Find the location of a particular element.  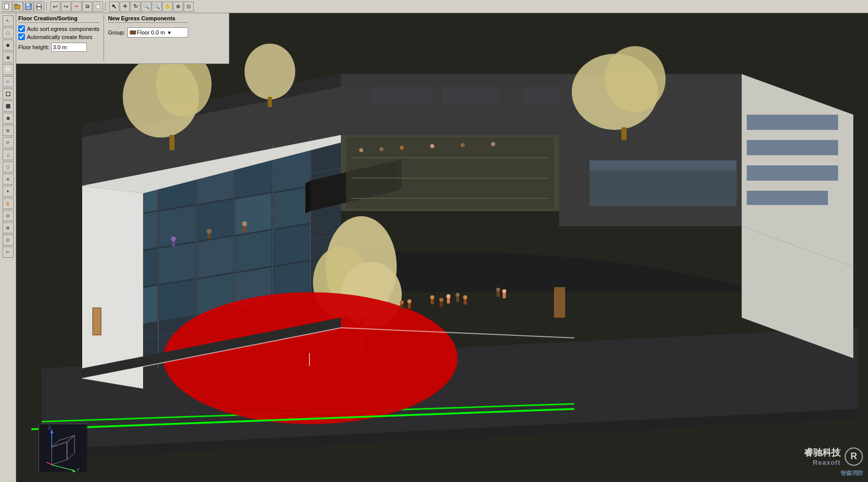

new-egress-section: New Egress Components Group: Floor 0.0 m… is located at coordinates (146, 39).